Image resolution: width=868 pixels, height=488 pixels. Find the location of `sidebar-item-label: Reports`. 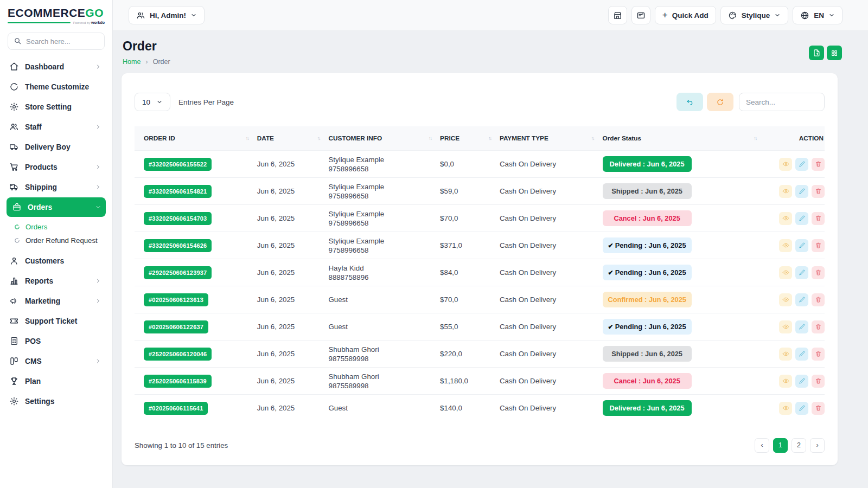

sidebar-item-label: Reports is located at coordinates (39, 281).